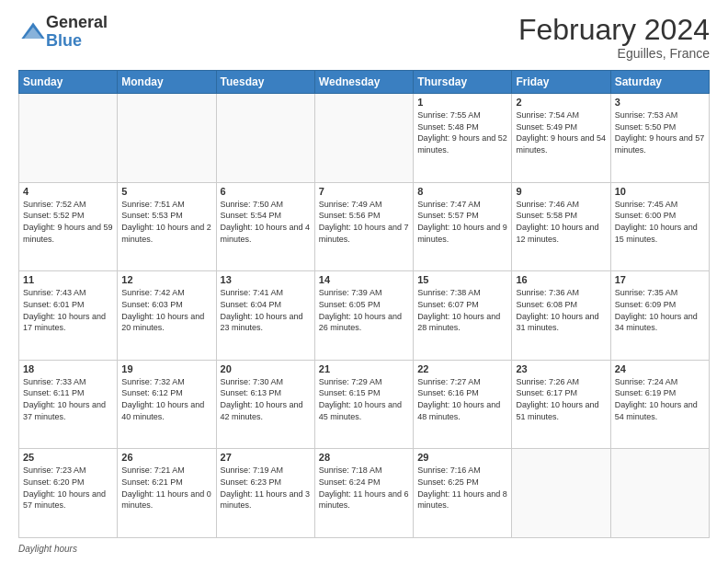  What do you see at coordinates (265, 226) in the screenshot?
I see `calendar-cell: 6Sunrise: 7:50 AM Sunset: 5:54 PM Daylig…` at bounding box center [265, 226].